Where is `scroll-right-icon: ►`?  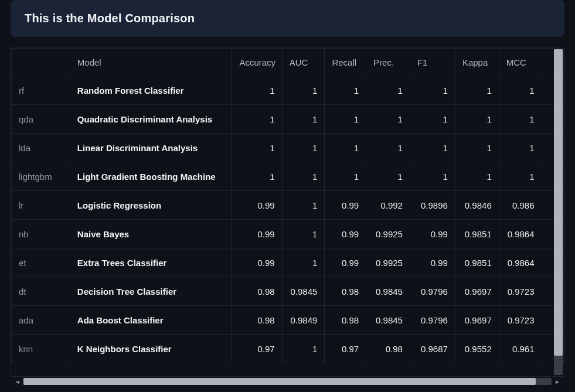
scroll-right-icon: ► is located at coordinates (557, 381).